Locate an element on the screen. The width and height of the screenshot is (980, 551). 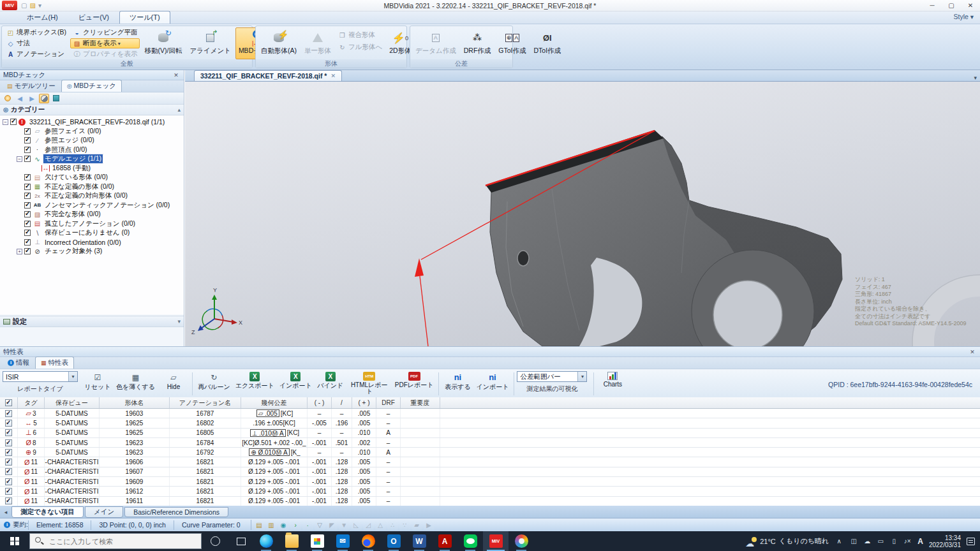
toolbar-button: ni 表示する is located at coordinates (457, 381).